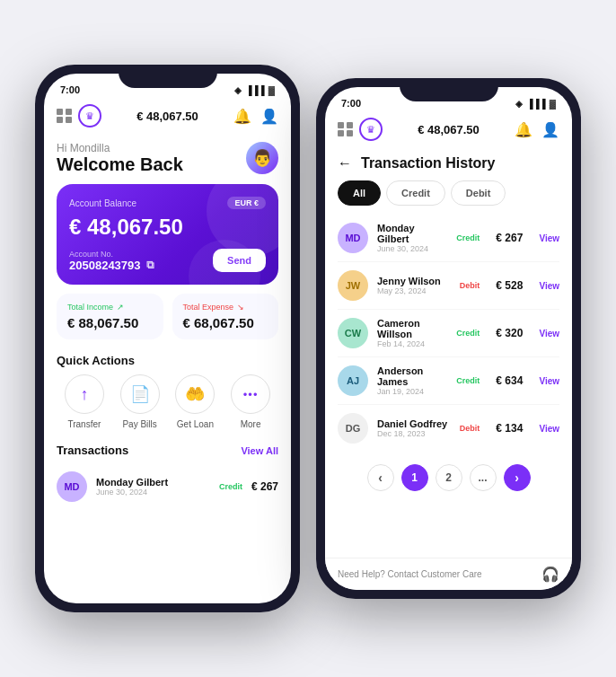 Image resolution: width=616 pixels, height=677 pixels. I want to click on crown-icon-2: ♛, so click(371, 129).